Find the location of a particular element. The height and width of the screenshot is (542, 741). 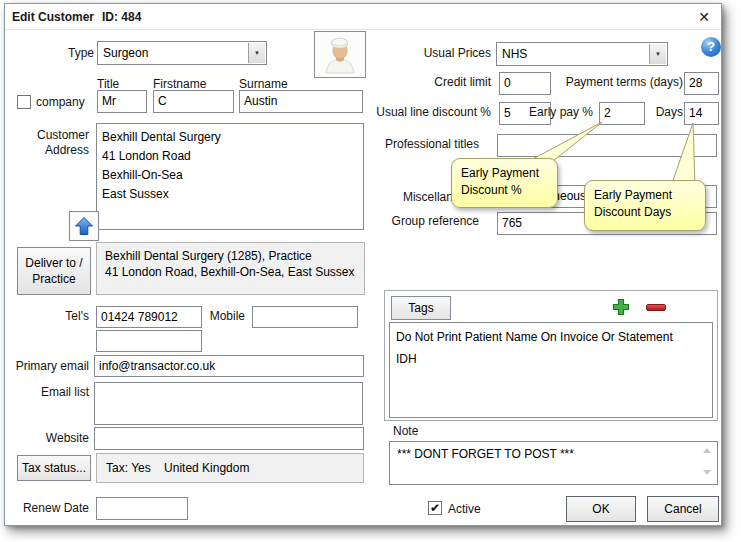

company-label: company is located at coordinates (64, 102).